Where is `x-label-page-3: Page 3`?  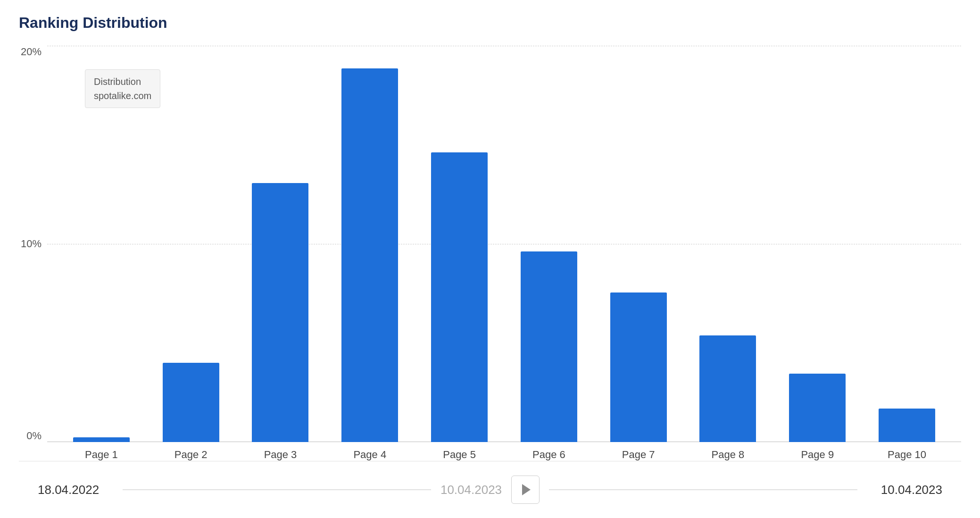
x-label-page-3: Page 3 is located at coordinates (281, 453).